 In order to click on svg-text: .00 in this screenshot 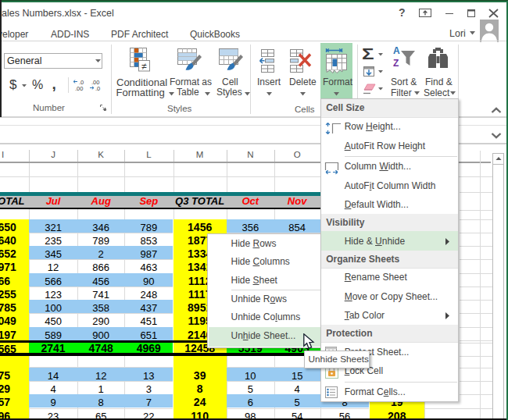, I will do `click(79, 88)`.